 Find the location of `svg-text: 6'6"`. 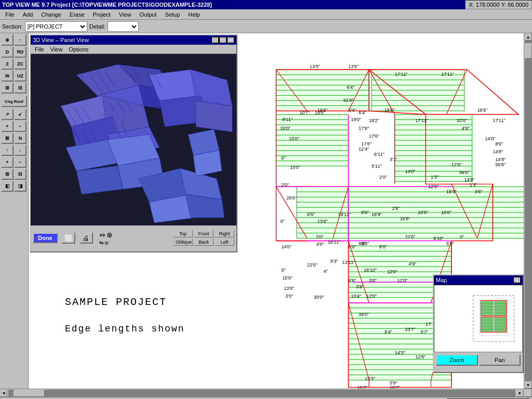

svg-text: 6'6" is located at coordinates (352, 281).